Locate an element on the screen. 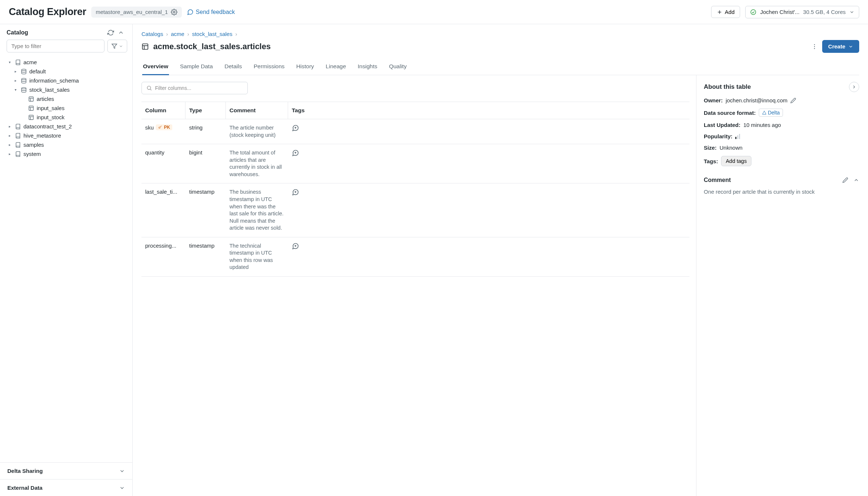 The width and height of the screenshot is (868, 496). chevron-right-icon: › is located at coordinates (236, 34).